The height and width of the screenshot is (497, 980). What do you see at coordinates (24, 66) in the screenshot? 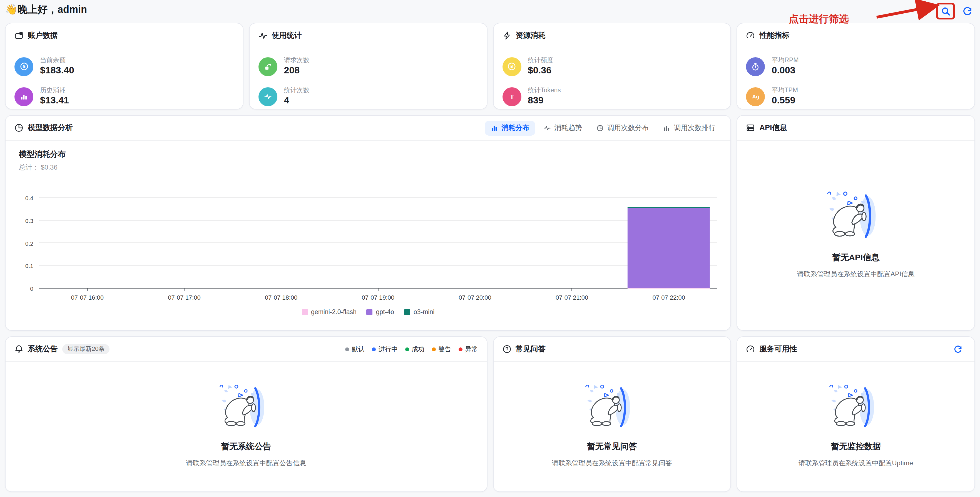
I see `balance-icon: ¥` at bounding box center [24, 66].